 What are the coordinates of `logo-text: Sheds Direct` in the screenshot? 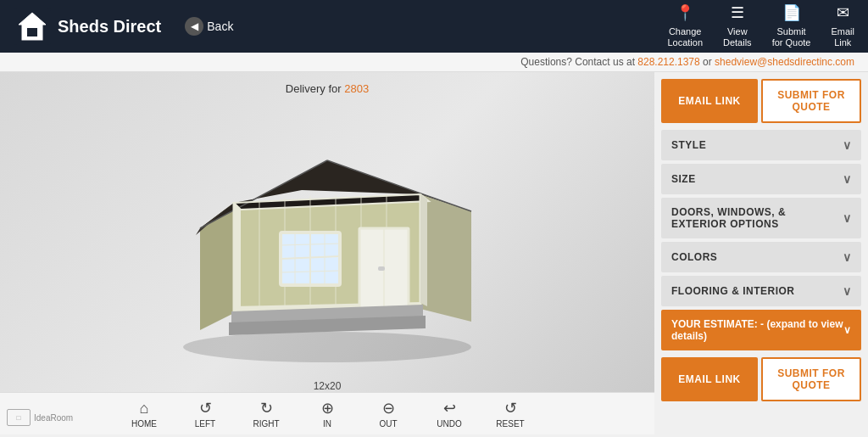 It's located at (109, 26).